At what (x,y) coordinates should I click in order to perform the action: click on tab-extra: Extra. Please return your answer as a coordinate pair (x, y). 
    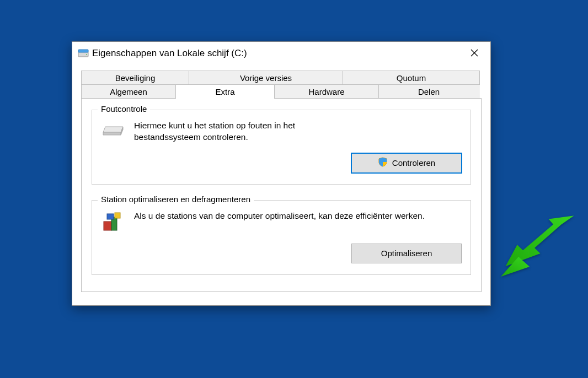
    Looking at the image, I should click on (225, 91).